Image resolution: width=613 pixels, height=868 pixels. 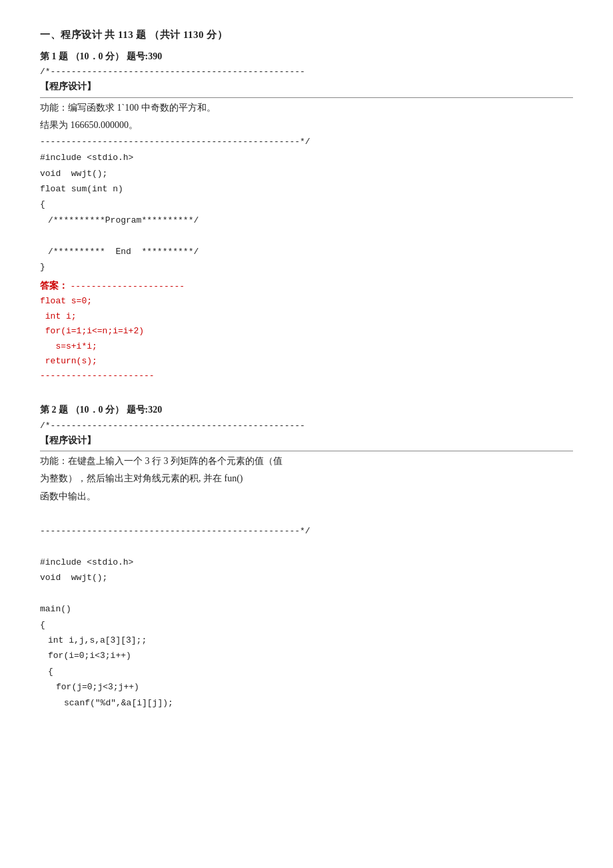 I want to click on q1-comment-start: /*--------------------------------------…, so click(x=306, y=72).